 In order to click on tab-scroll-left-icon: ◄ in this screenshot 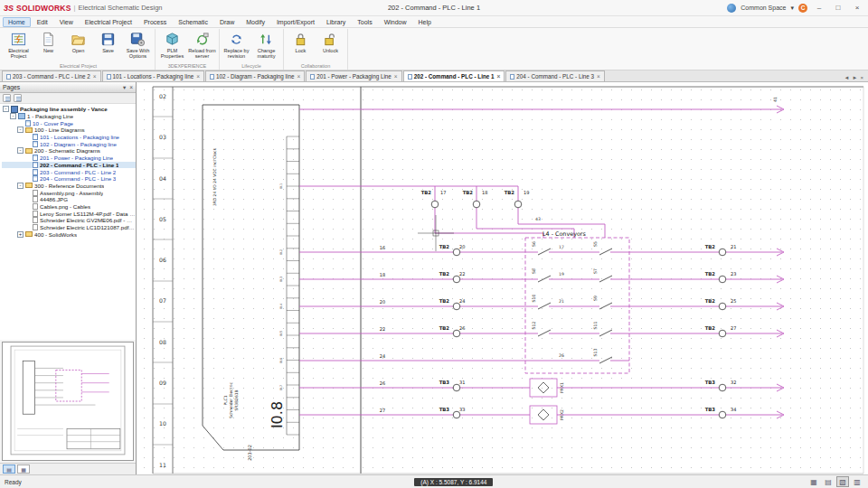, I will do `click(847, 78)`.